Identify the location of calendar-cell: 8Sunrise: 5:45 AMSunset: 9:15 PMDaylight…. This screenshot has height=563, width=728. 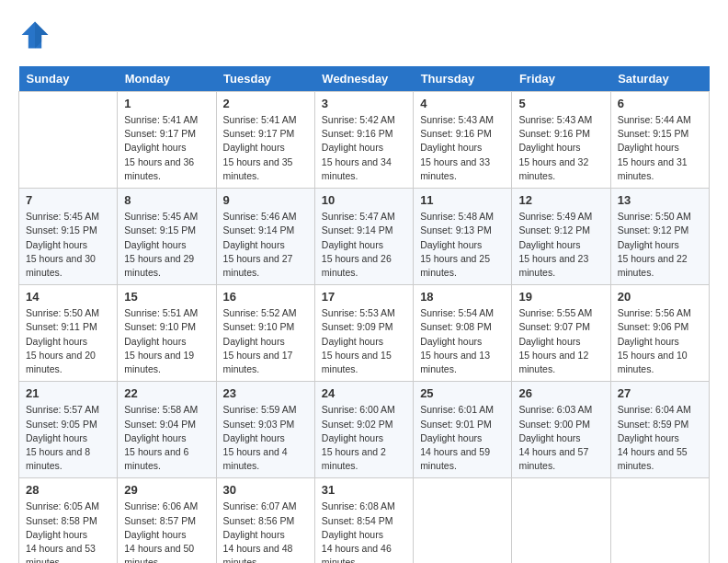
(167, 237).